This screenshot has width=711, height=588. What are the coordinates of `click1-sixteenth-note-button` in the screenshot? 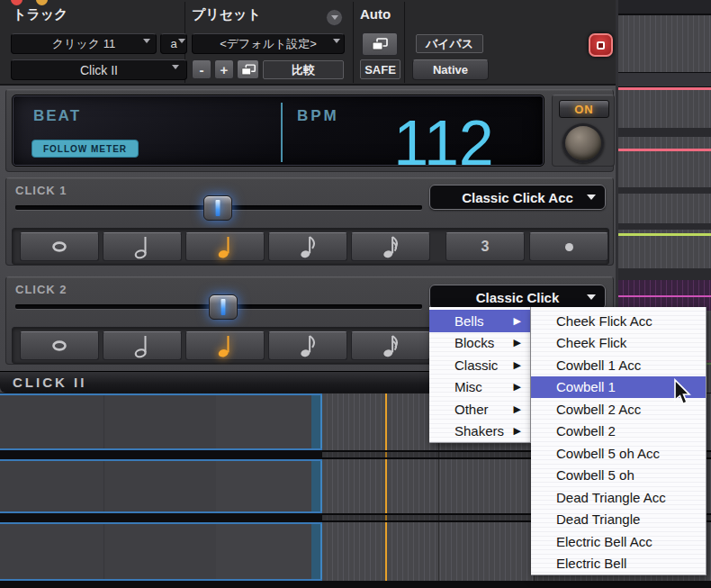 It's located at (391, 247).